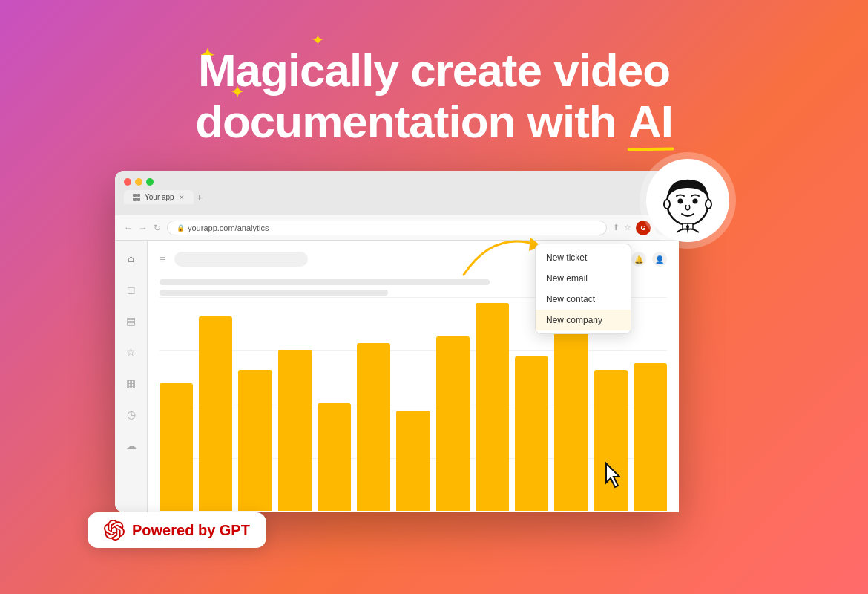 This screenshot has height=594, width=868. Describe the element at coordinates (241, 259) in the screenshot. I see `search-bar` at that location.